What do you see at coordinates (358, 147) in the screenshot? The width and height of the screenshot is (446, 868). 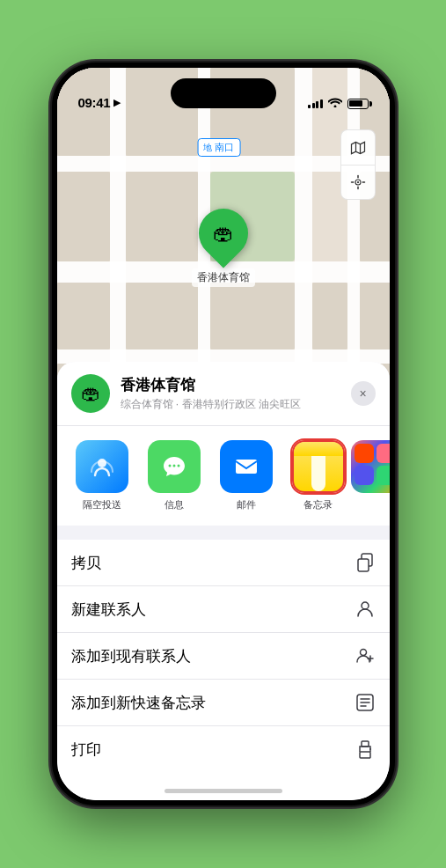 I see `map-type-button` at bounding box center [358, 147].